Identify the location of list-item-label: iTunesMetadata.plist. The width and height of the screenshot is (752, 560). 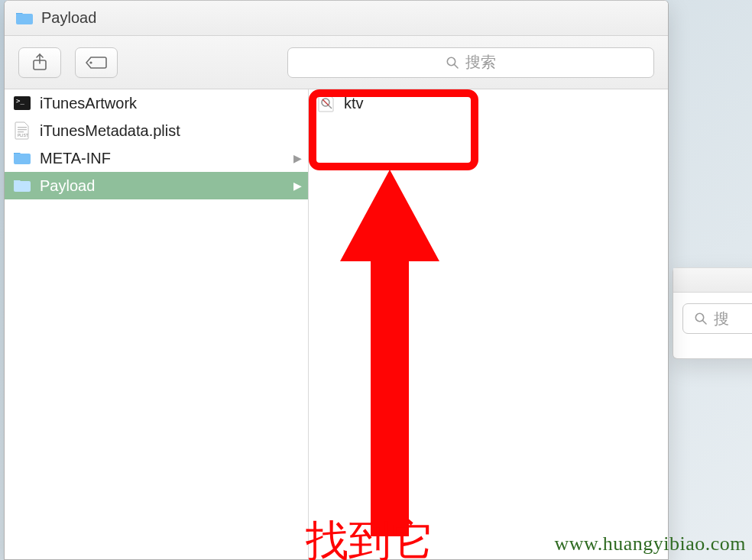
(171, 131).